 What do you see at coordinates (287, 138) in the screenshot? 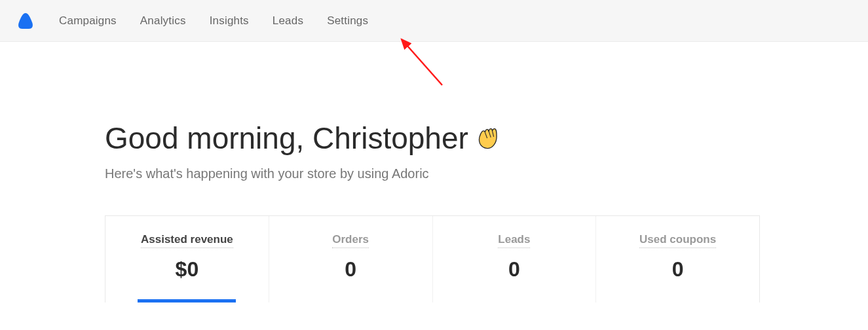
I see `greeting-text: Good morning, Christopher` at bounding box center [287, 138].